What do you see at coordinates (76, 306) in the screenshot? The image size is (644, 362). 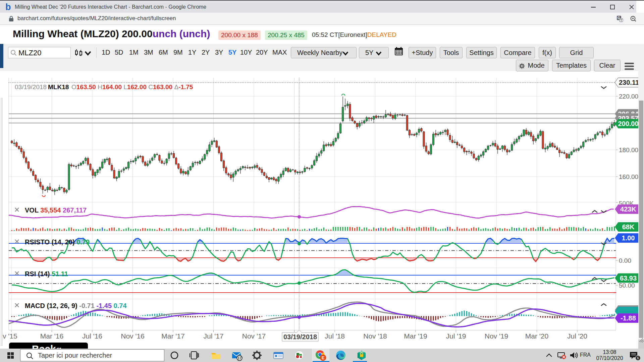 I see `svg-text:MACD (12, 26, 9) -0.71 -1.45 0: MACD (12, 26, 9) -0.71 -1.45 0.74` at bounding box center [76, 306].